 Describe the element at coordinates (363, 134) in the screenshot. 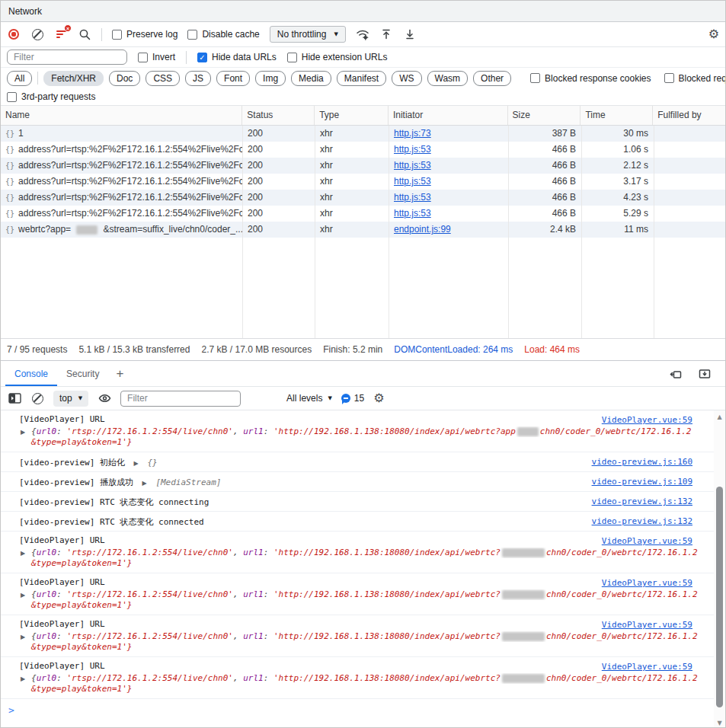

I see `table-row: {}1 200 xhr http.js:73 387 B 30 ms` at that location.